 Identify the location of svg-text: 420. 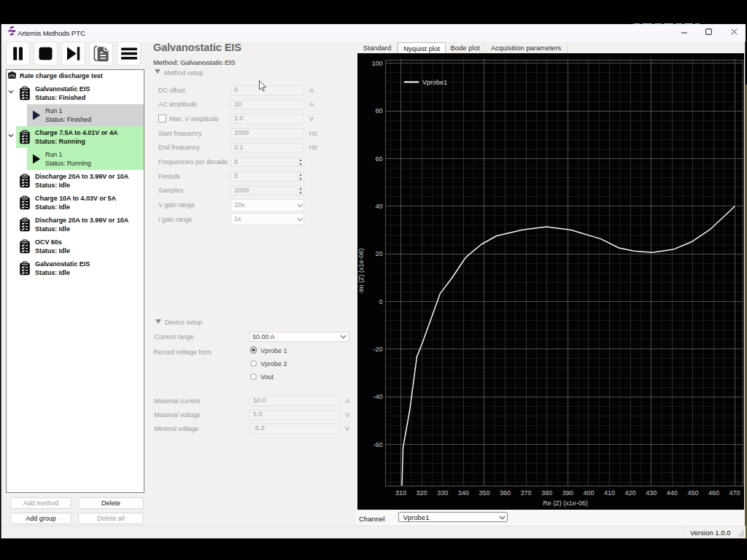
(630, 493).